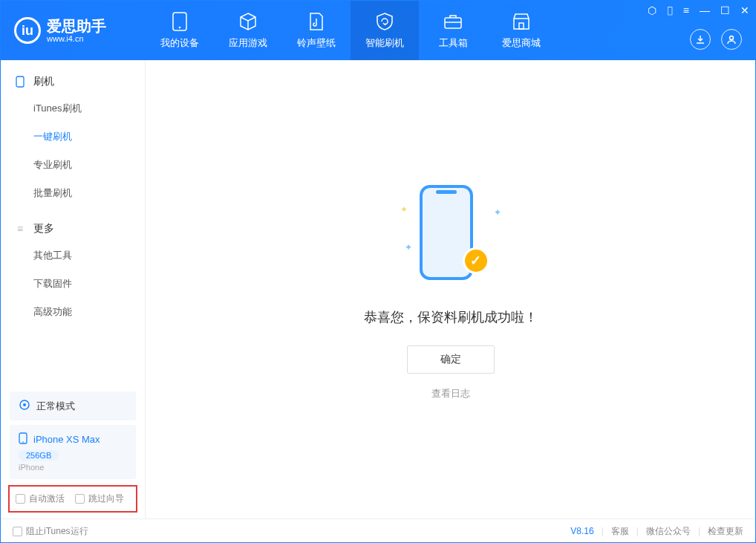 This screenshot has height=543, width=756. What do you see at coordinates (73, 137) in the screenshot?
I see `sidebar-item-oneclick-flash: 一键刷机` at bounding box center [73, 137].